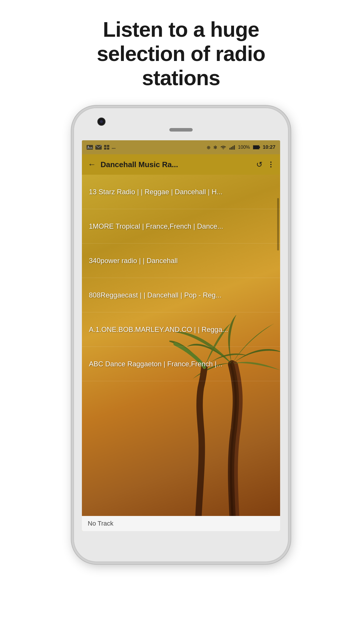 This screenshot has width=362, height=644. What do you see at coordinates (73, 191) in the screenshot?
I see `volume-up-button` at bounding box center [73, 191].